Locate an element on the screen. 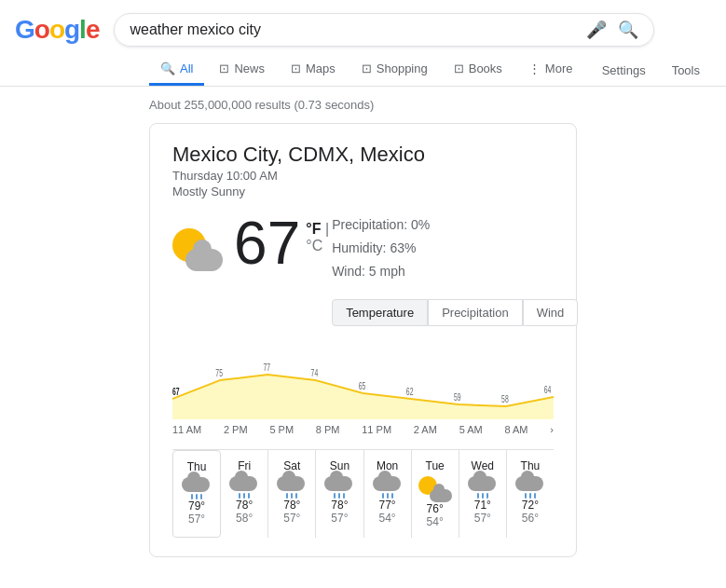 The width and height of the screenshot is (726, 588). tab-shopping-label: Shopping is located at coordinates (403, 69).